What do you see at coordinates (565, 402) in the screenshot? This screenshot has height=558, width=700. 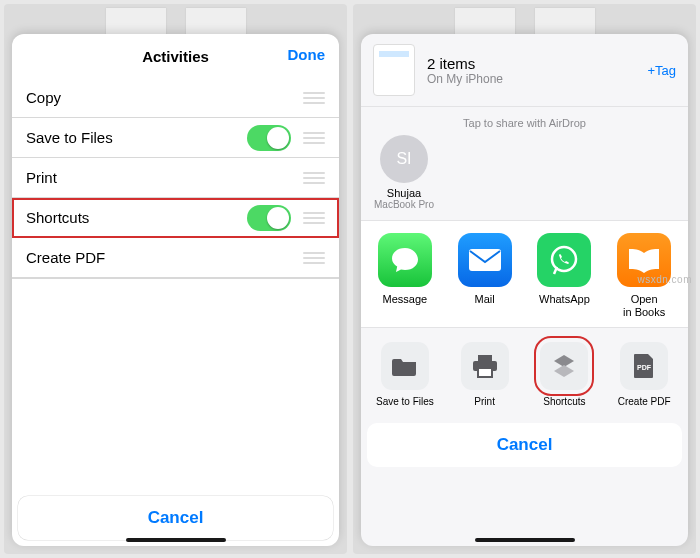 I see `action-label: Shortcuts` at bounding box center [565, 402].